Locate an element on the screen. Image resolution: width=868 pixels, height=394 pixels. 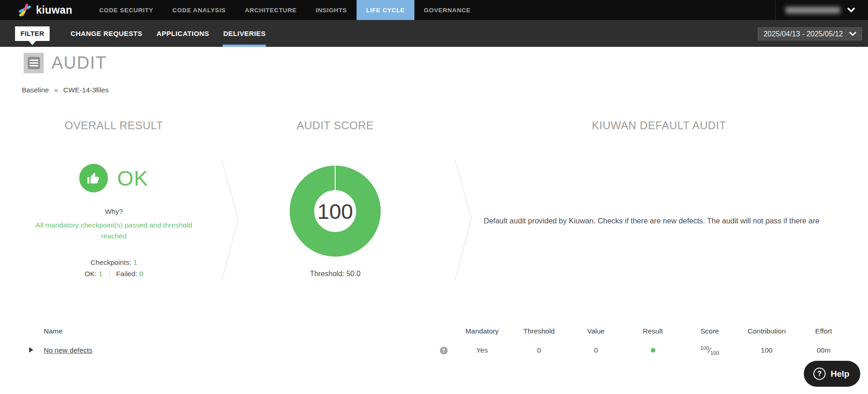
help-button: Help is located at coordinates (832, 374).